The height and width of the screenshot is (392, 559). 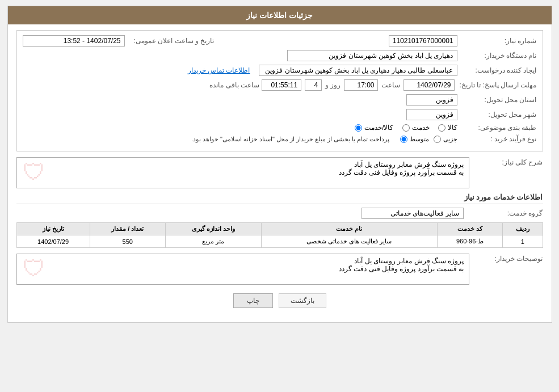 I want to click on ijad-value: عباسعلی طالبی دهیار دهیاری یل اباد بخش ک…, so click(x=358, y=70).